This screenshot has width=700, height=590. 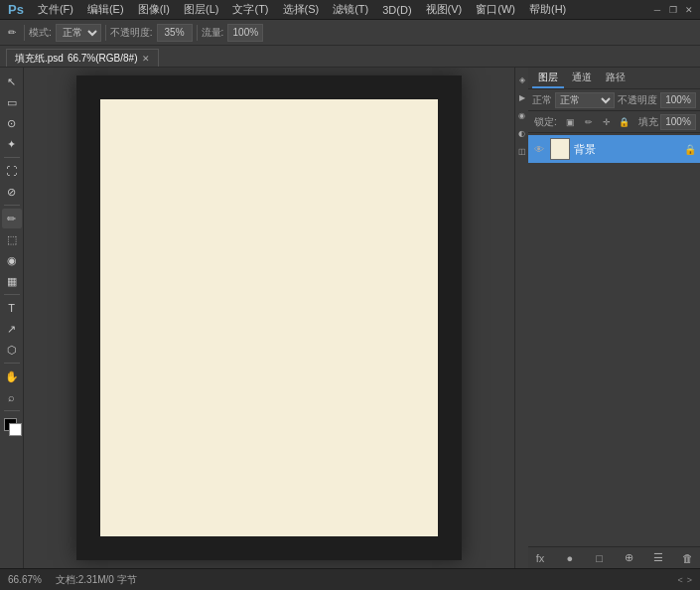 What do you see at coordinates (637, 100) in the screenshot?
I see `opacity-label: 不透明度` at bounding box center [637, 100].